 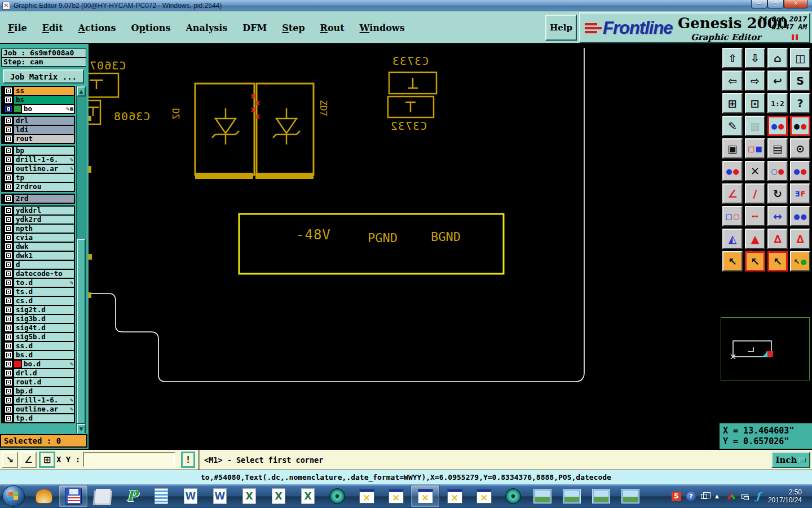 I want to click on break-line-icon: ╍, so click(x=755, y=216).